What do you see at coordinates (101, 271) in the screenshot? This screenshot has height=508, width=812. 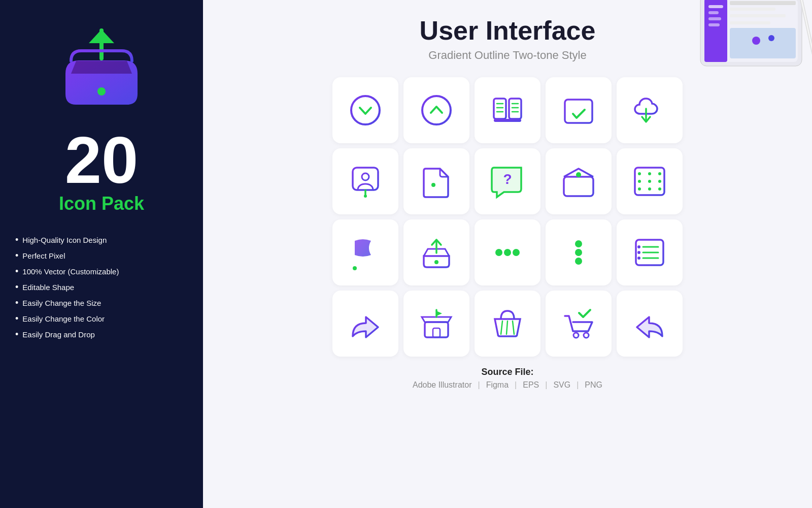 I see `feature-item: 100% Vector (Customizable)` at bounding box center [101, 271].